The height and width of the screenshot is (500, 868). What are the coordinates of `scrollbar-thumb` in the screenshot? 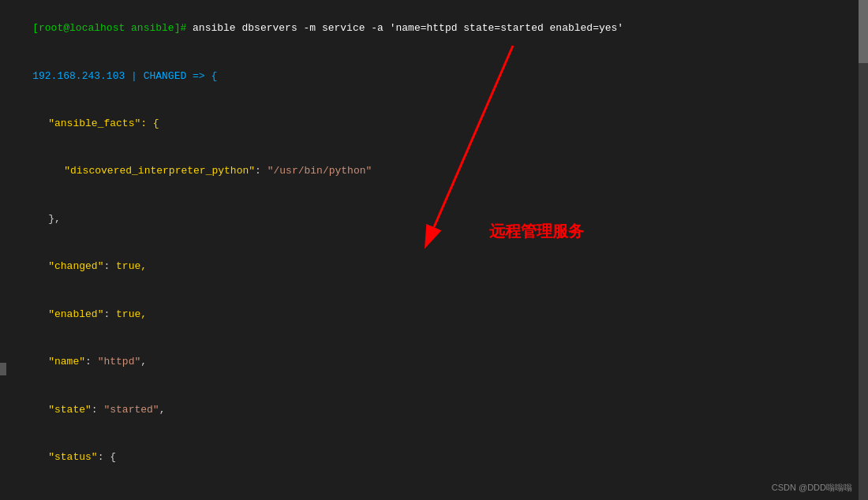 It's located at (863, 32).